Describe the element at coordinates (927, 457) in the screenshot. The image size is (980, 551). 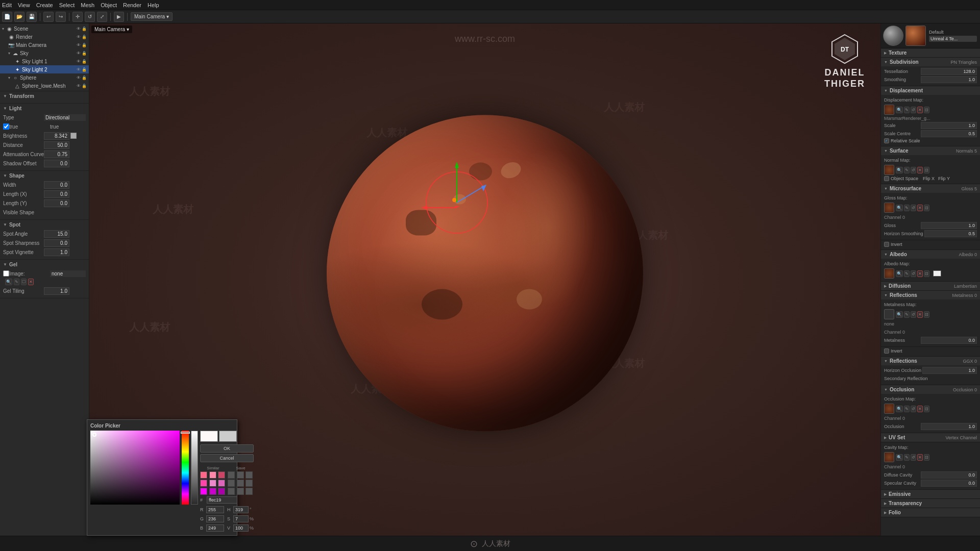
I see `cav-settings-icon: ⊡` at that location.